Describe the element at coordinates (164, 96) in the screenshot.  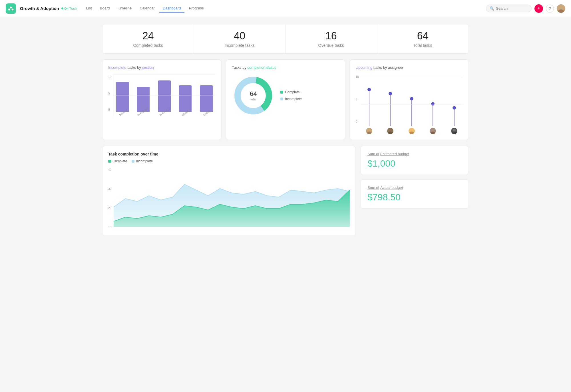
I see `bar-chart-bars: Backlog In Progress In Review Block` at that location.